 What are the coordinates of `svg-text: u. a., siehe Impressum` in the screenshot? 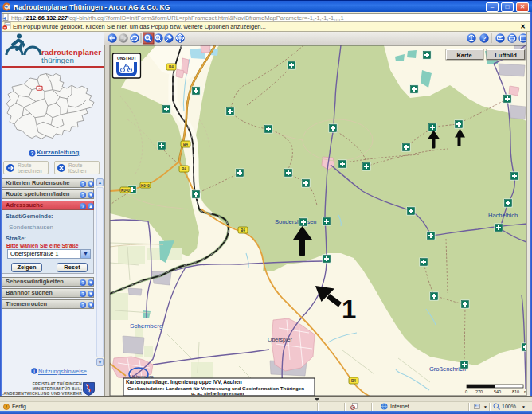 It's located at (218, 393).